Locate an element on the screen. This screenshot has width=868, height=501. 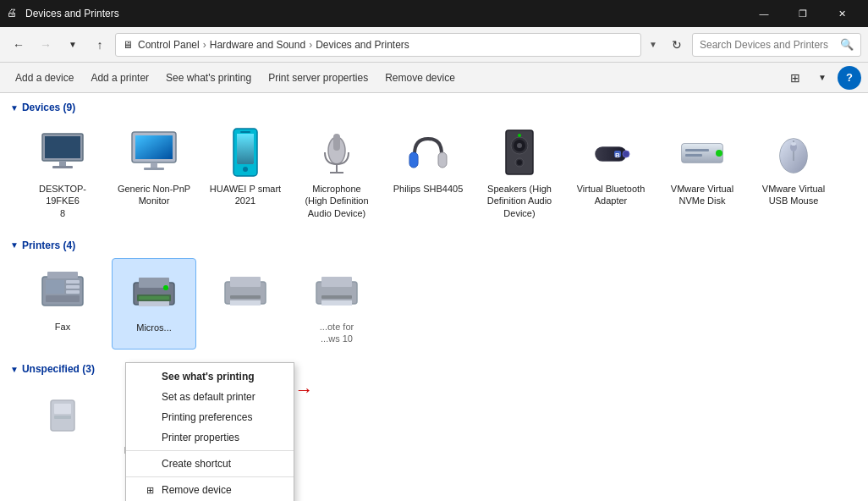
view-options-button: ⊞ is located at coordinates (795, 78).